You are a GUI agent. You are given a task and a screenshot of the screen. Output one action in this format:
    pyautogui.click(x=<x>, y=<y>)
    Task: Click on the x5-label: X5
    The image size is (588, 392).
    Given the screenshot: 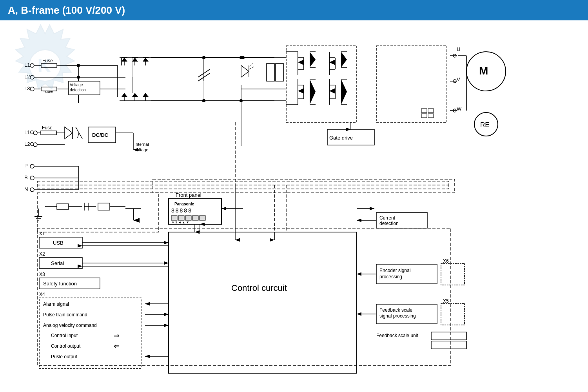 What is the action you would take?
    pyautogui.click(x=446, y=301)
    